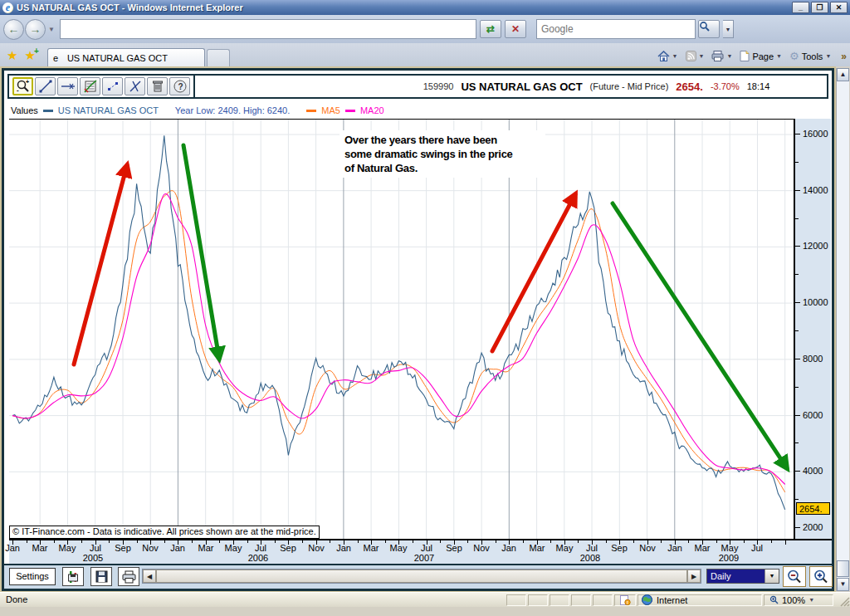 The height and width of the screenshot is (616, 850). Describe the element at coordinates (838, 7) in the screenshot. I see `close-button: ✕` at that location.